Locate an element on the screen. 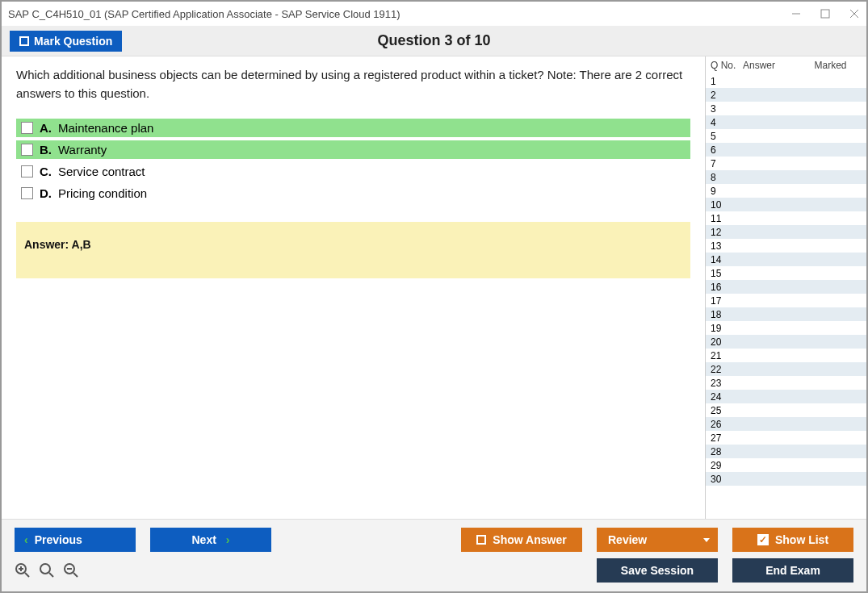 This screenshot has height=593, width=868. list-item: 19 is located at coordinates (786, 328).